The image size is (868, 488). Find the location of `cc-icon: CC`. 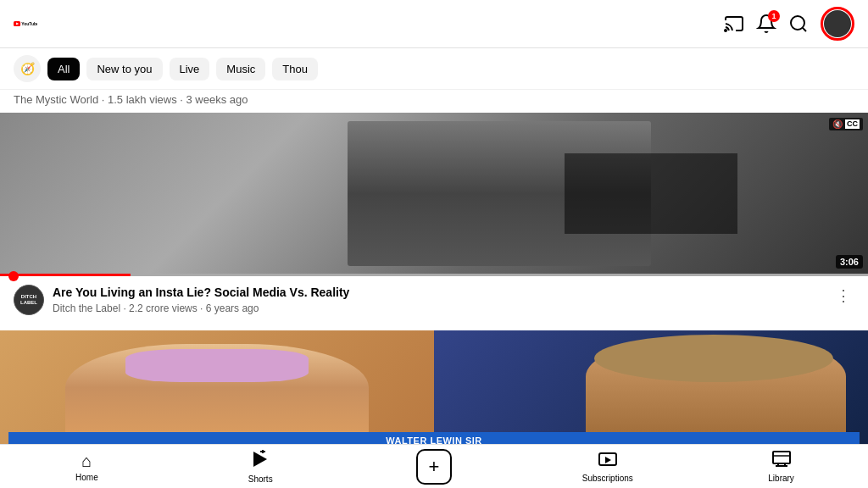

cc-icon: CC is located at coordinates (853, 124).